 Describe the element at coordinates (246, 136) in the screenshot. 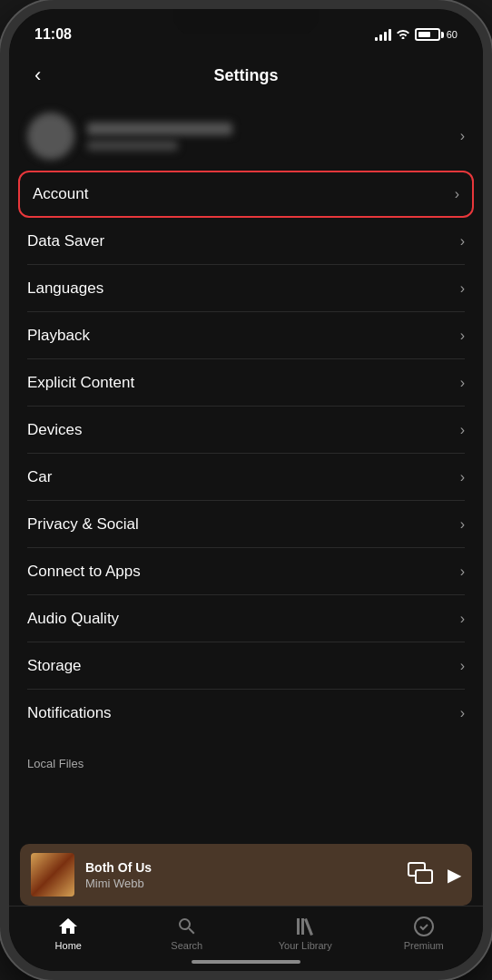

I see `profile-row: ›` at that location.